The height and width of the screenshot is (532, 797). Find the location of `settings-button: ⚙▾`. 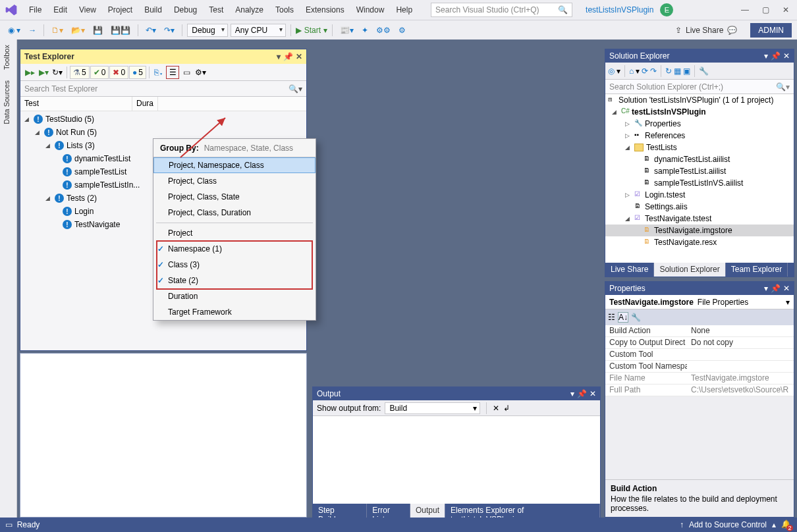

settings-button: ⚙▾ is located at coordinates (200, 72).